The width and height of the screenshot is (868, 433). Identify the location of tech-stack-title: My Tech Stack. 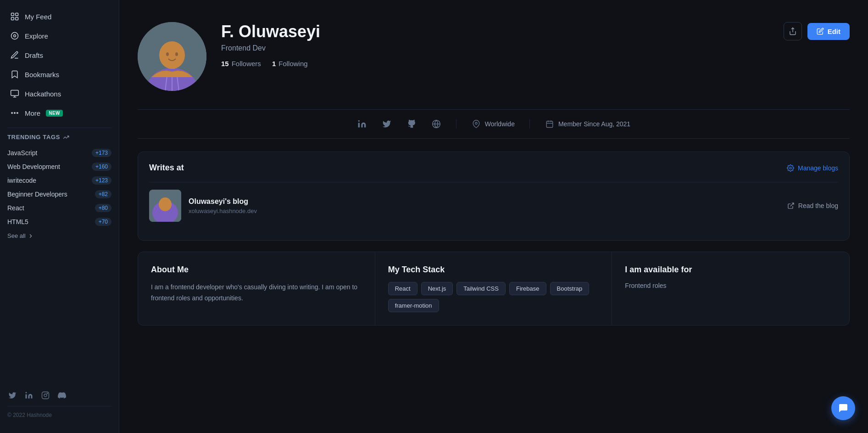
(494, 270).